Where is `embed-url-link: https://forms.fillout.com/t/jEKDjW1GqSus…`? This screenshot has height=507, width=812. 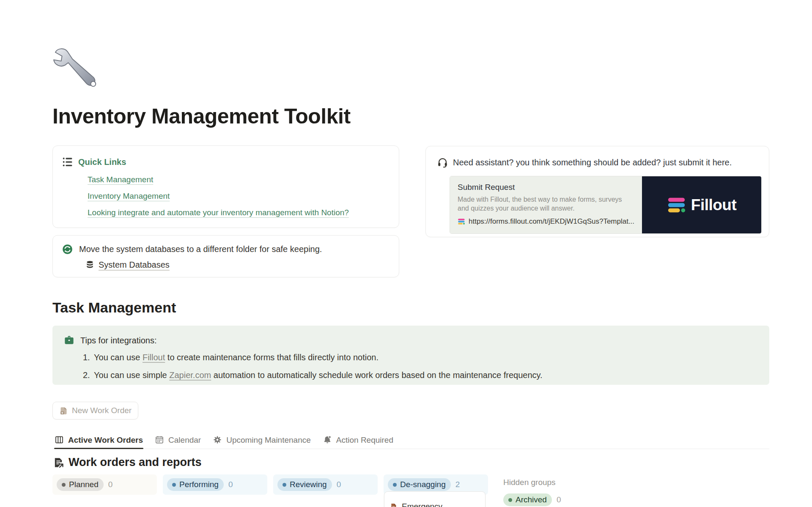 embed-url-link: https://forms.fillout.com/t/jEKDjW1GqSus… is located at coordinates (551, 222).